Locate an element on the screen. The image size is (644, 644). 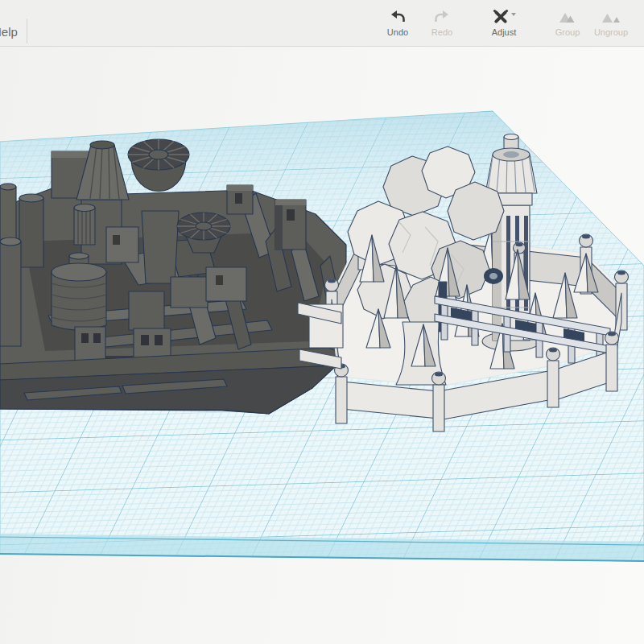
adjust-button: Adjust is located at coordinates (504, 23).